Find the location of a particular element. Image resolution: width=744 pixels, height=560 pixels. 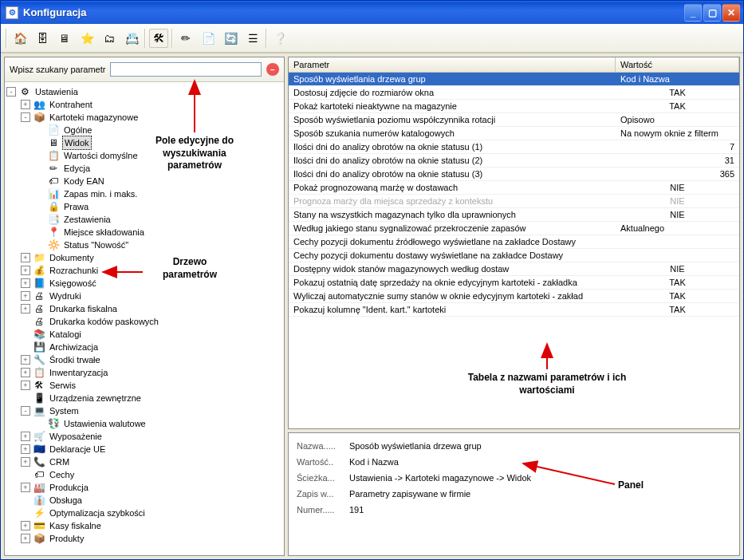

tool-icon-2: 🖥 is located at coordinates (65, 38).